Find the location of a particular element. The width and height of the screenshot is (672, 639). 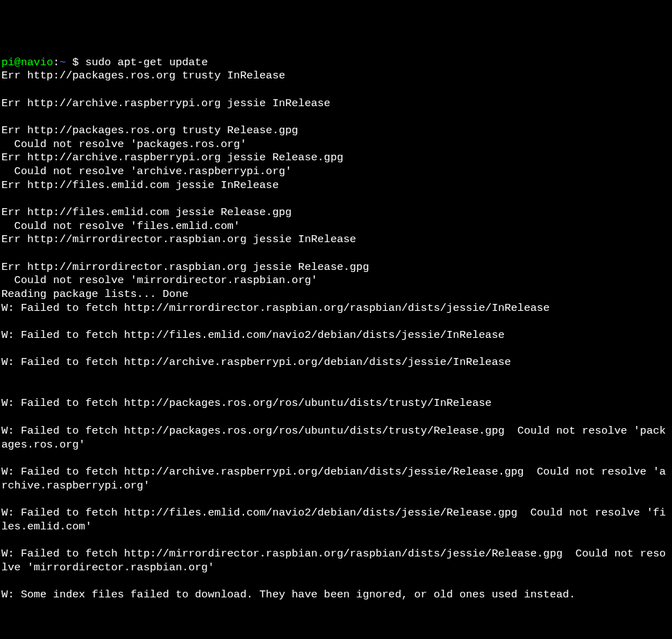

prompt-command: sudo apt-get update is located at coordinates (147, 62).